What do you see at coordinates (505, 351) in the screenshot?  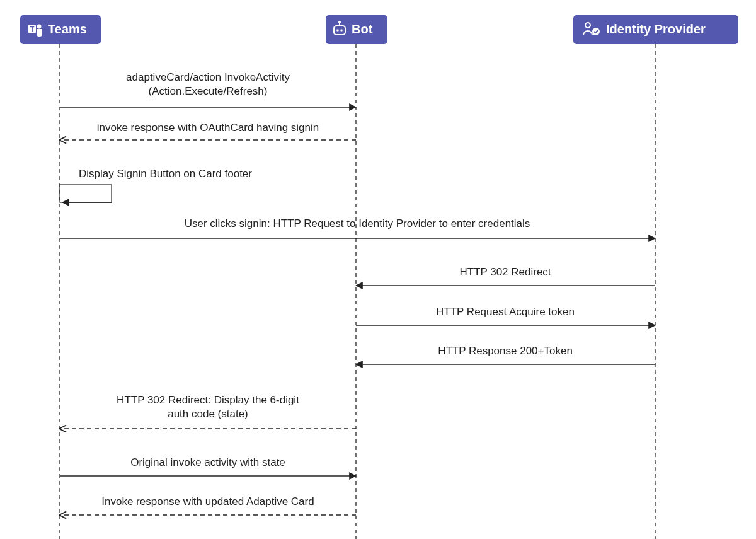 I see `svg-text: HTTP Response 200+Token` at bounding box center [505, 351].